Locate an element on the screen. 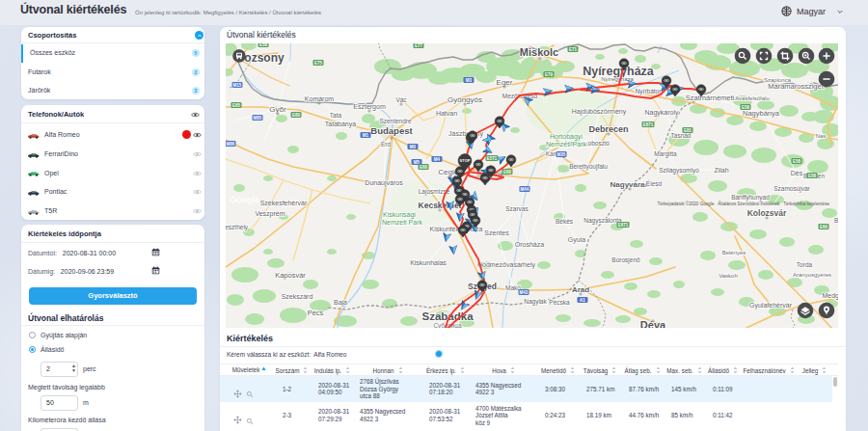 The height and width of the screenshot is (431, 868). svg-text: ozsony is located at coordinates (264, 58).